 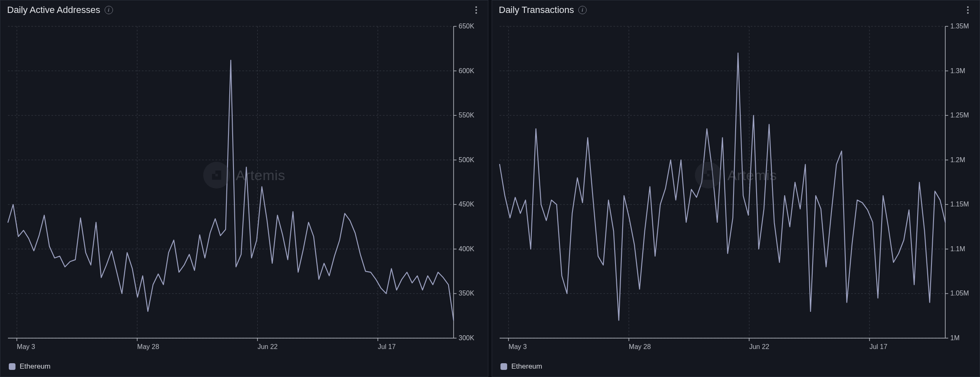 I want to click on svg-text: 1.1M, so click(x=958, y=249).